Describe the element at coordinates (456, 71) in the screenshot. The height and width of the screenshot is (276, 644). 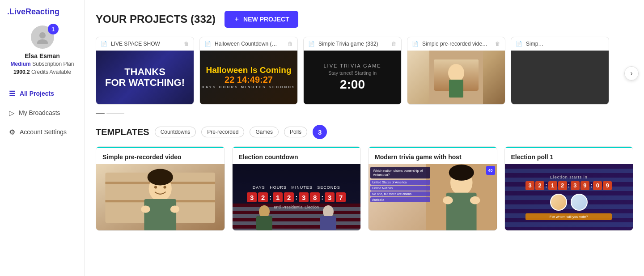
I see `project-card-prerecorded: 📄 Simple pre-recorded vide… 🗑` at that location.